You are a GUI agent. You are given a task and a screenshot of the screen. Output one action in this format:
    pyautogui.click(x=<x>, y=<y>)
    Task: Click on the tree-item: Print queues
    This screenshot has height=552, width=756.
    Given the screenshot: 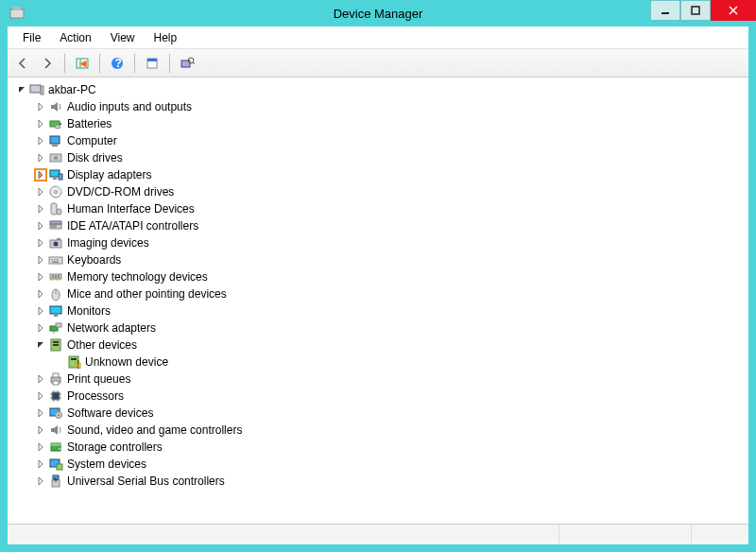 What is the action you would take?
    pyautogui.click(x=378, y=379)
    